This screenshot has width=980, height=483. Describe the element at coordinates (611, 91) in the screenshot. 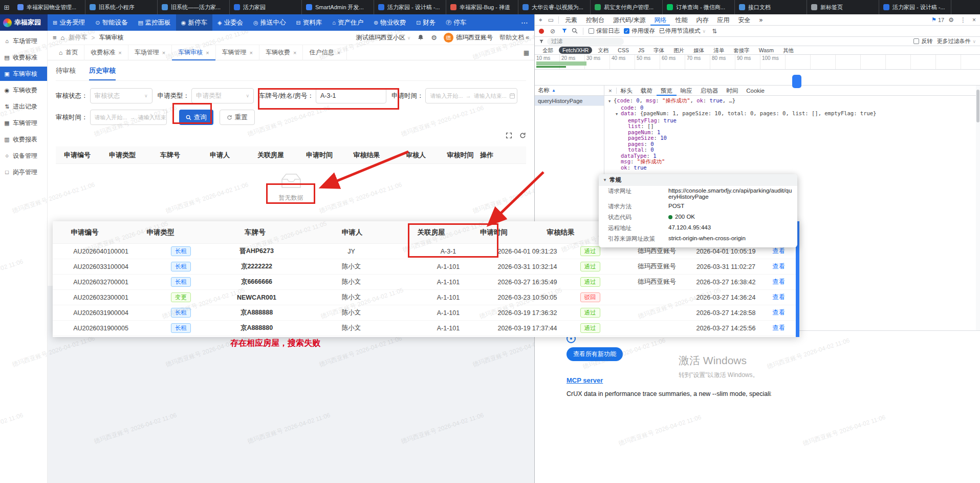

I see `close-detail-pane-icon: ×` at that location.